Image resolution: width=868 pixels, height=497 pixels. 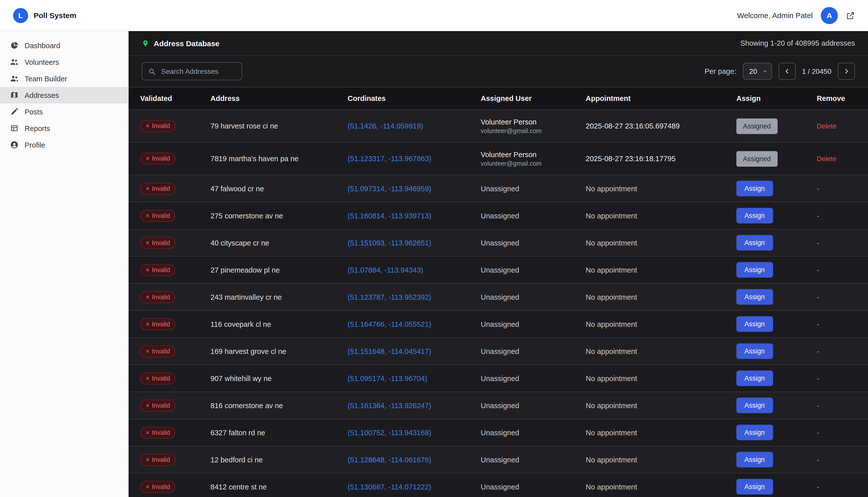 What do you see at coordinates (757, 71) in the screenshot?
I see `per-page-select-wrap: 20` at bounding box center [757, 71].